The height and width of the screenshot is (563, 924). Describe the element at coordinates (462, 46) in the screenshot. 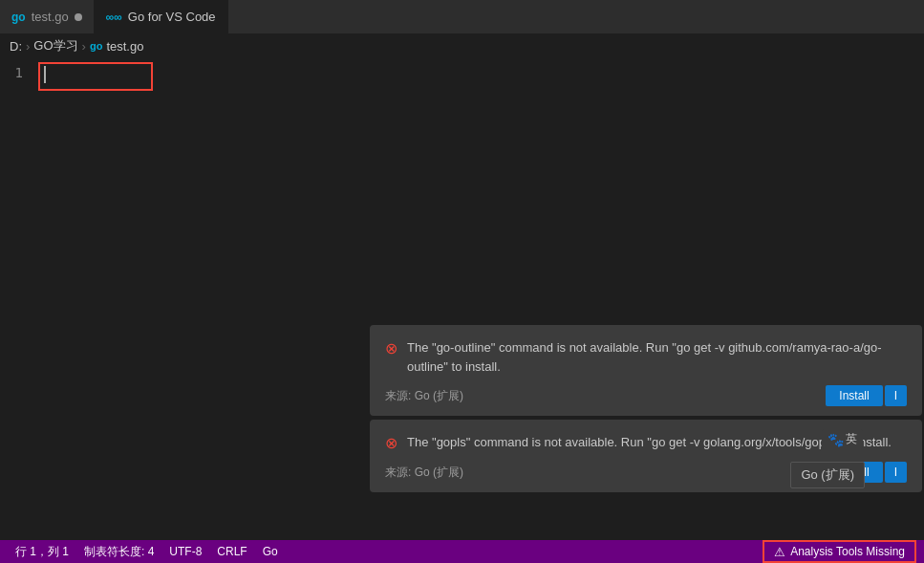

I see `breadcrumb: D: › GO学习 › go test.go` at that location.